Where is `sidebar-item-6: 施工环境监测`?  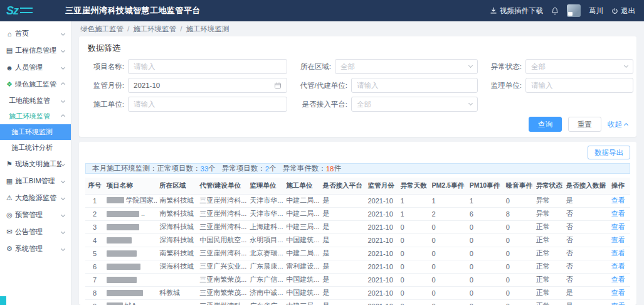
sidebar-item-6: 施工环境监测 is located at coordinates (35, 132).